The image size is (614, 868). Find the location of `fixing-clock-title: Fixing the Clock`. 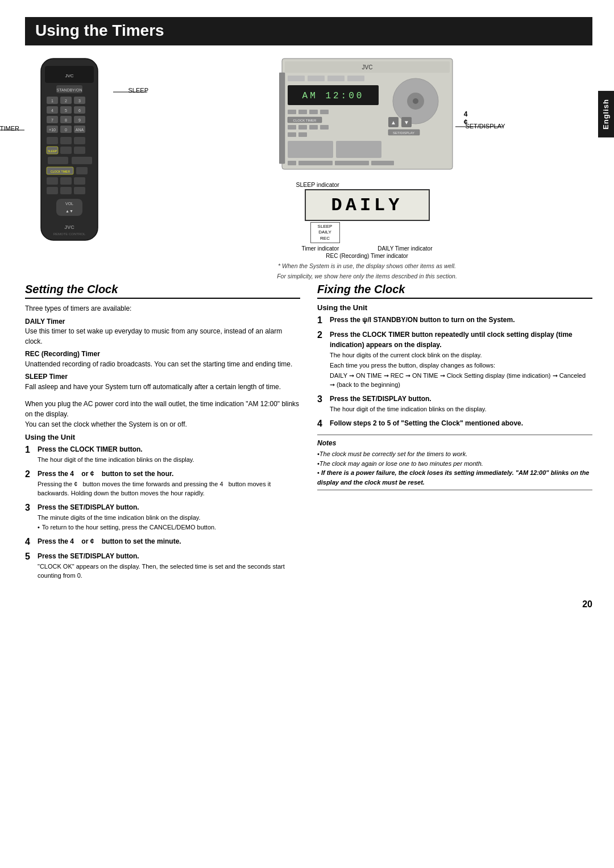

fixing-clock-title: Fixing the Clock is located at coordinates (455, 291).